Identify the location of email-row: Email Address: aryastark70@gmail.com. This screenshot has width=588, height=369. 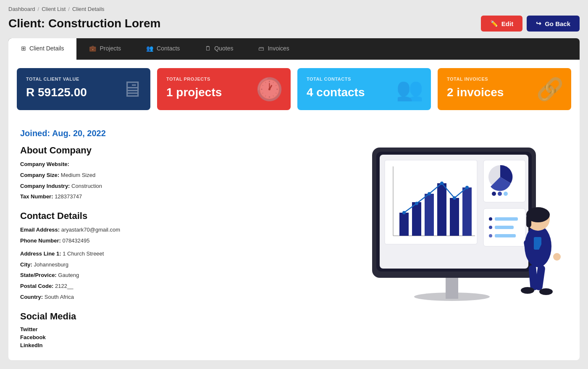
(177, 230).